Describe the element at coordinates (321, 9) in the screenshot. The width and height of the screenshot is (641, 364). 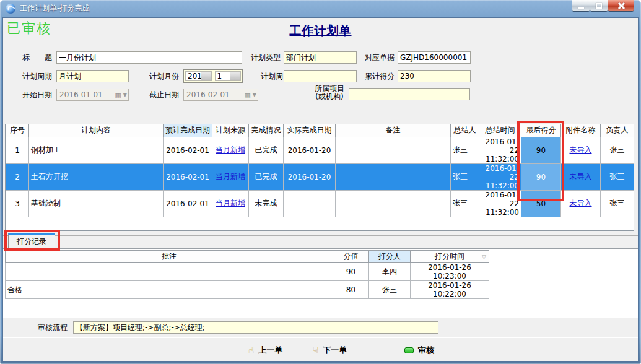
I see `title-bar: 工作计划单-打分完成` at that location.